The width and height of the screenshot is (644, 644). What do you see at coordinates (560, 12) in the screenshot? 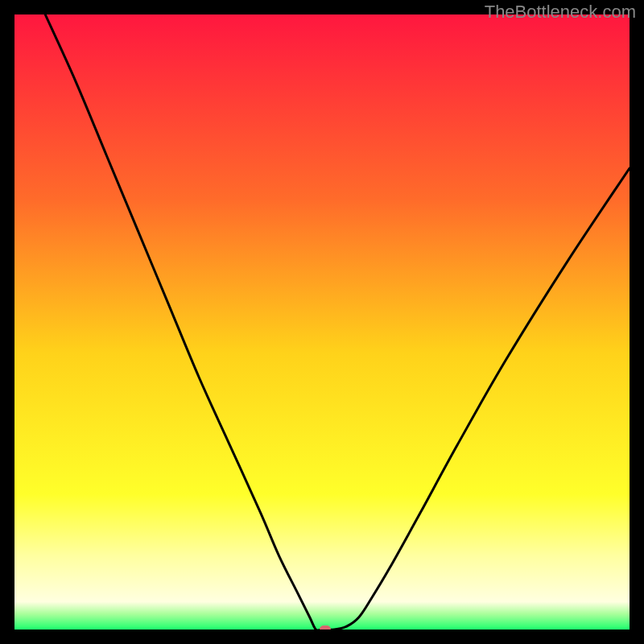
I see `watermark-label: TheBottleneck.com` at bounding box center [560, 12].